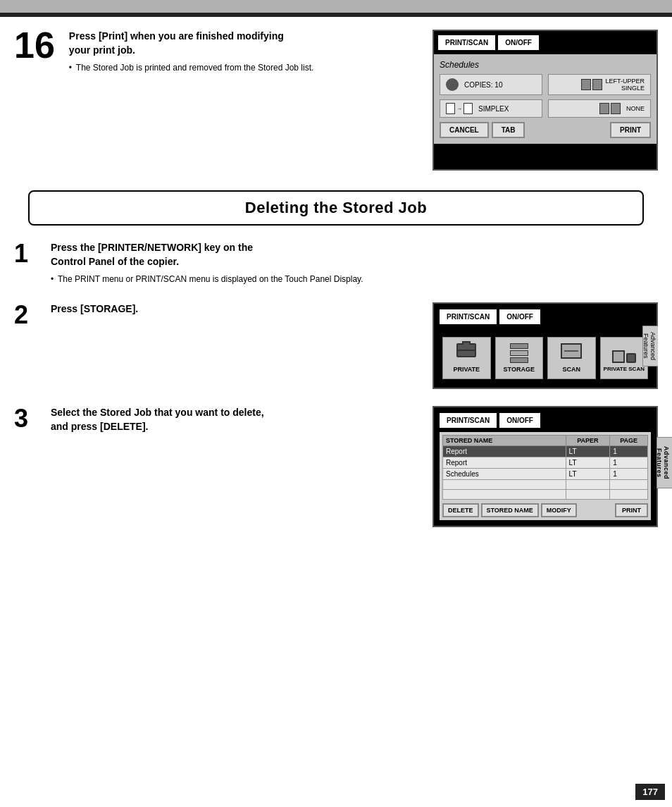 This screenshot has width=672, height=807. What do you see at coordinates (466, 358) in the screenshot?
I see `private-icon-item: PRIVATE` at bounding box center [466, 358].